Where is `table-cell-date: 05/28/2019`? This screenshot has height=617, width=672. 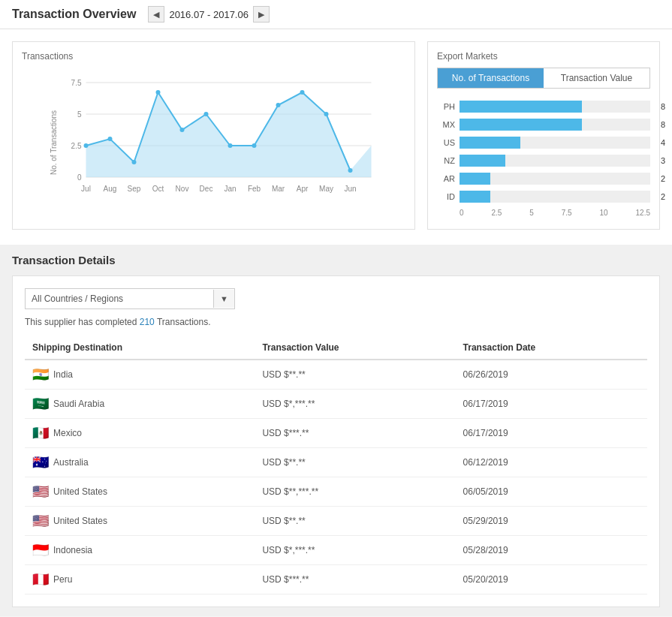
table-cell-date: 05/28/2019 is located at coordinates (551, 551).